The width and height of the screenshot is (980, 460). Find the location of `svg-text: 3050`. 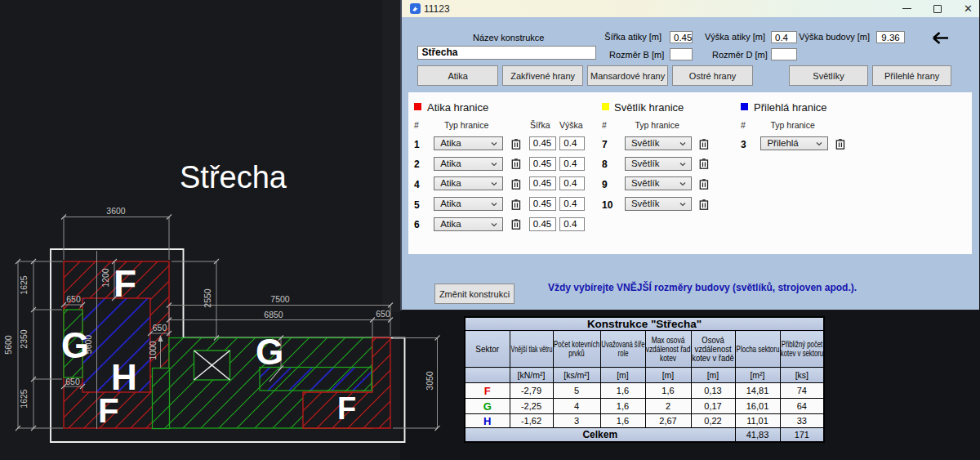

svg-text: 3050 is located at coordinates (430, 381).